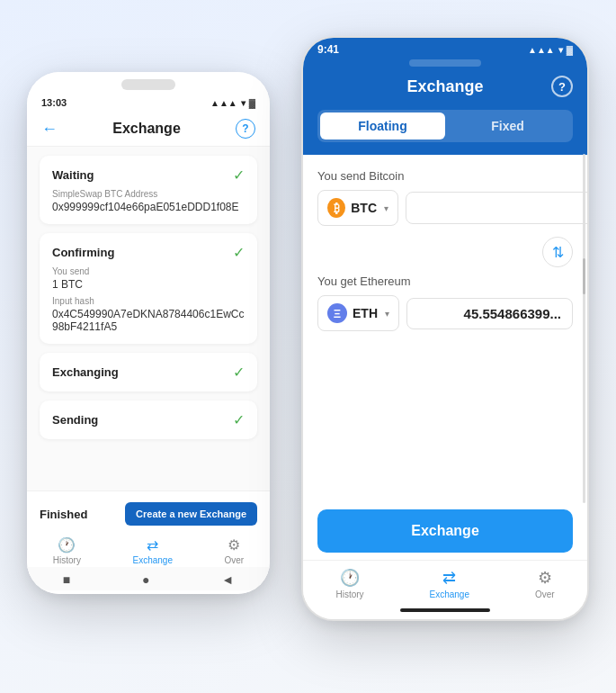 The width and height of the screenshot is (616, 693). Describe the element at coordinates (148, 284) in the screenshot. I see `you-send-value: 1 BTC` at that location.